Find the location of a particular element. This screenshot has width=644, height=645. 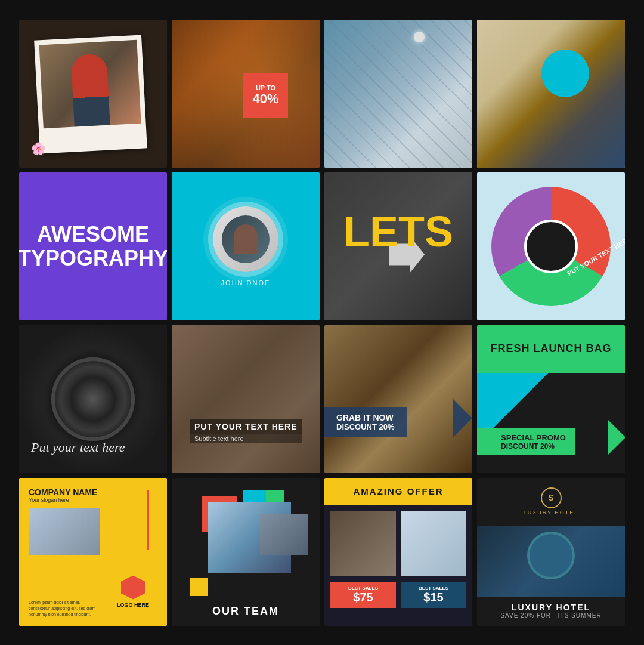

cell-hotel: S LUXURY HOTEL LUXURY HOTEL SAVE 20% FOR… is located at coordinates (551, 552).